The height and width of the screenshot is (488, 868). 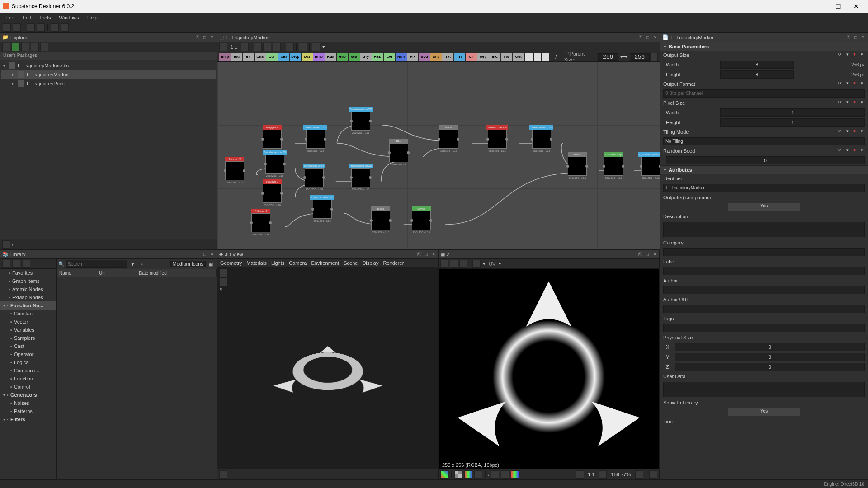 I want to click on view-mode-icon: ▦, so click(x=211, y=264).